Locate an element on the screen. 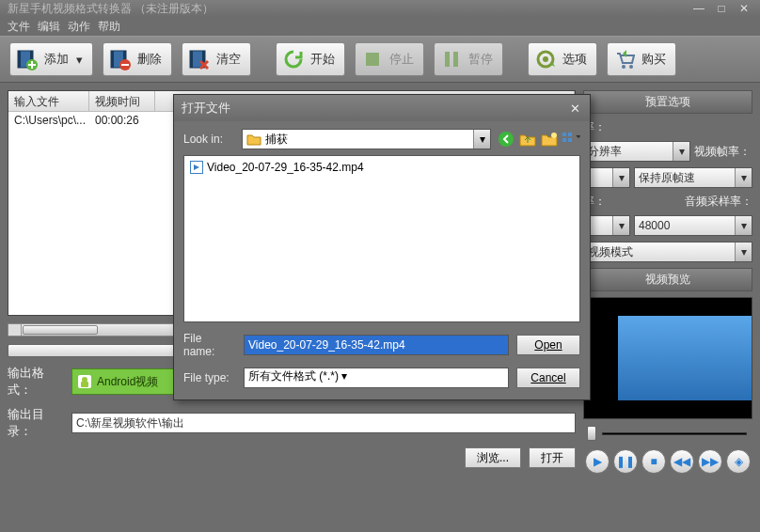 This screenshot has width=760, height=532. filetype-select: 所有文件格式 (*.*) ▾ is located at coordinates (376, 378).